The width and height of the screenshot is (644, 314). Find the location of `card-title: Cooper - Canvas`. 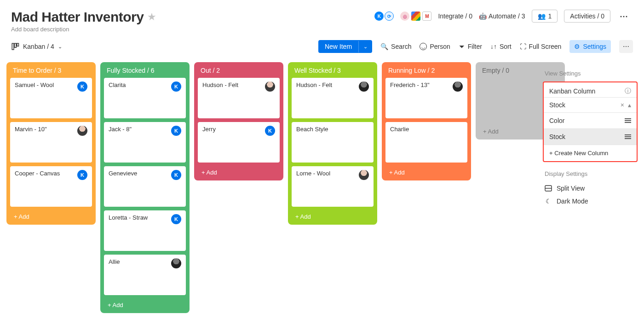

card-title: Cooper - Canvas is located at coordinates (37, 173).